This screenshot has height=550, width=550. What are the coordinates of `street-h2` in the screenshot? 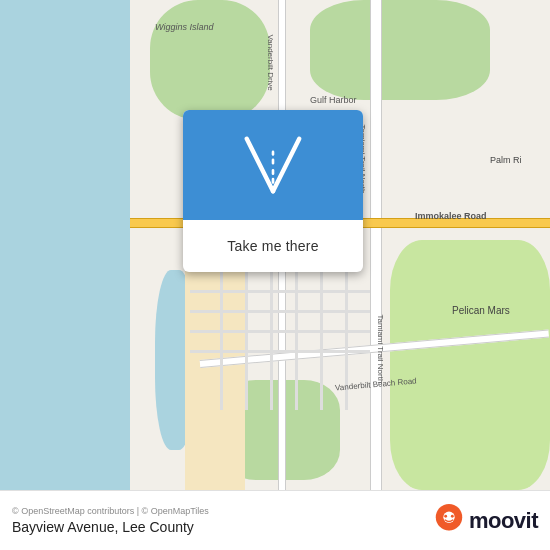 It's located at (280, 312).